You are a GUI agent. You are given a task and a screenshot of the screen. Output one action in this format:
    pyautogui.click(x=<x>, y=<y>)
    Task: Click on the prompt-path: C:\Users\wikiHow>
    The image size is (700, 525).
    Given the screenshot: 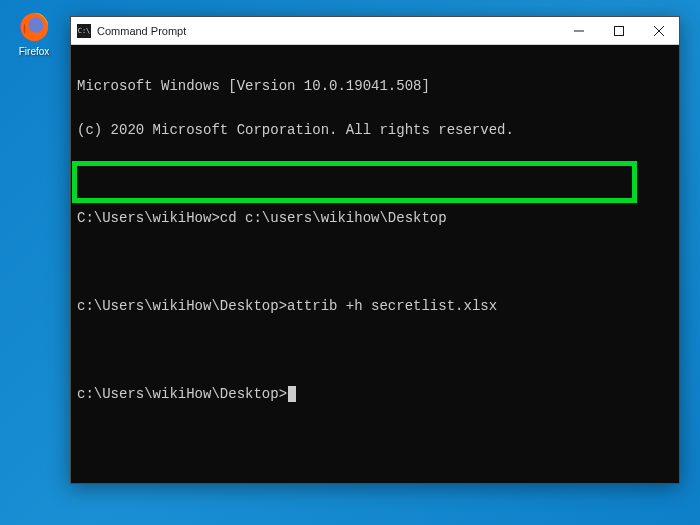 What is the action you would take?
    pyautogui.click(x=148, y=218)
    